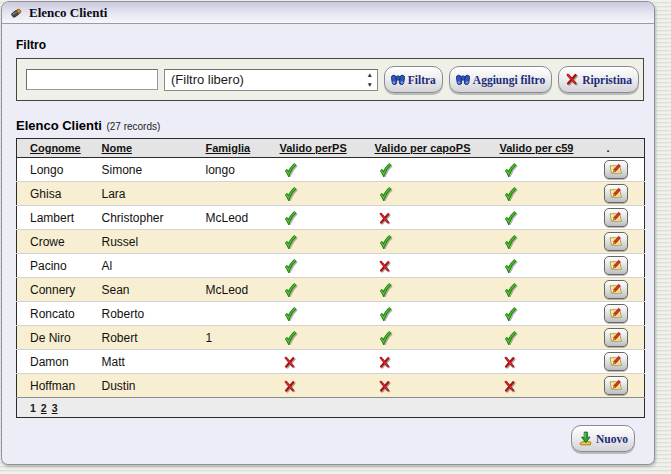  I want to click on filter-select-value: (Filtro libero), so click(264, 80).